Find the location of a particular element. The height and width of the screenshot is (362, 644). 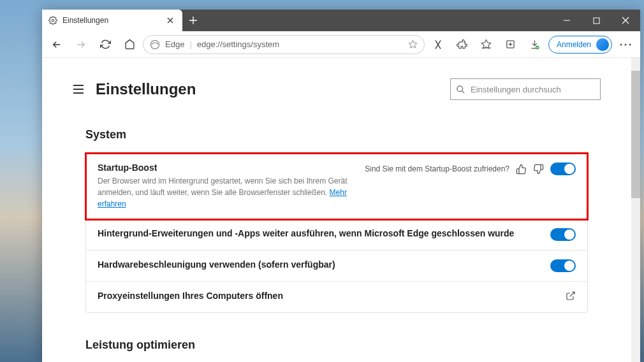

page-title: Einstellungen is located at coordinates (145, 89).